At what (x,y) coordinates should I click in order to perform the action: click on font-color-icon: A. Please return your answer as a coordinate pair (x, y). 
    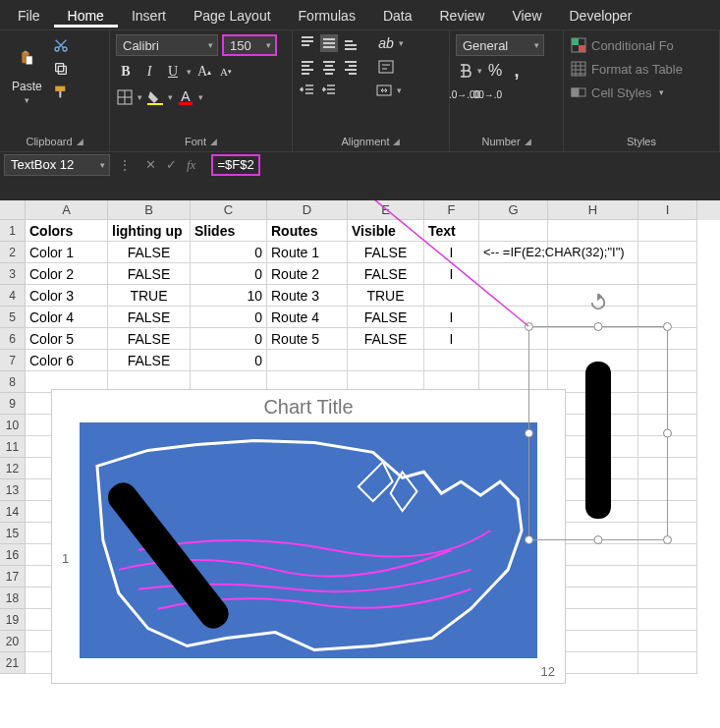
    Looking at the image, I should click on (186, 97).